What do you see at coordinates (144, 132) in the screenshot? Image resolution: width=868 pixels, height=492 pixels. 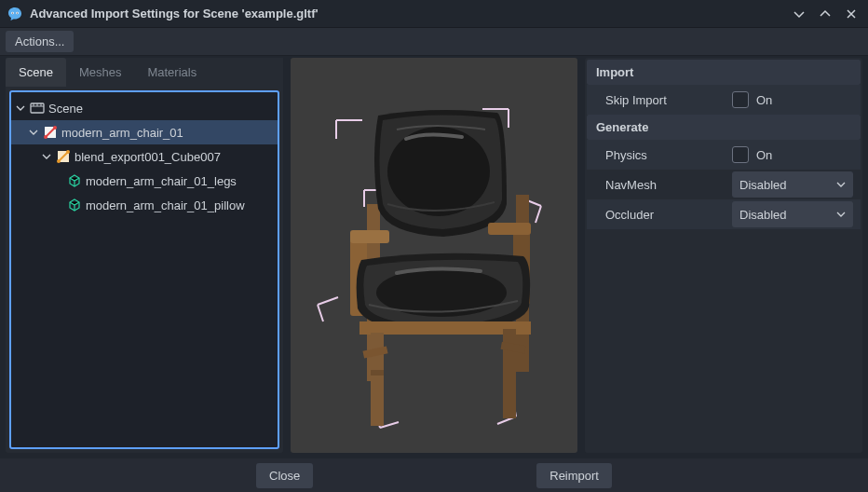 I see `tree-node-modern-arm-chair: modern_arm_chair_01` at bounding box center [144, 132].